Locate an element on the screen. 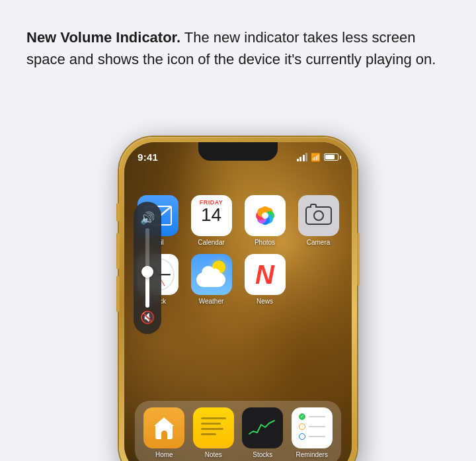  feature-description: New Volume Indicator. The new indicator … is located at coordinates (238, 48).